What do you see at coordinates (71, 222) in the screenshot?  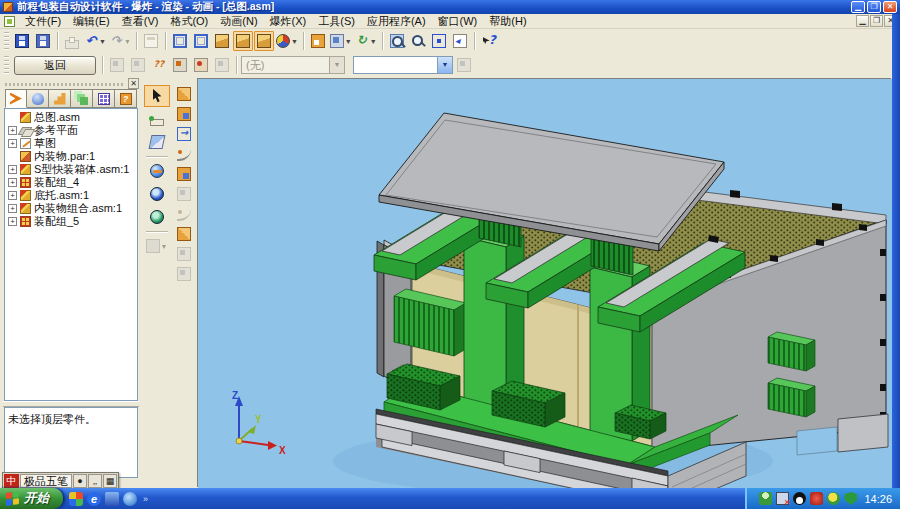 I see `tree-row: 装配组_5` at bounding box center [71, 222].